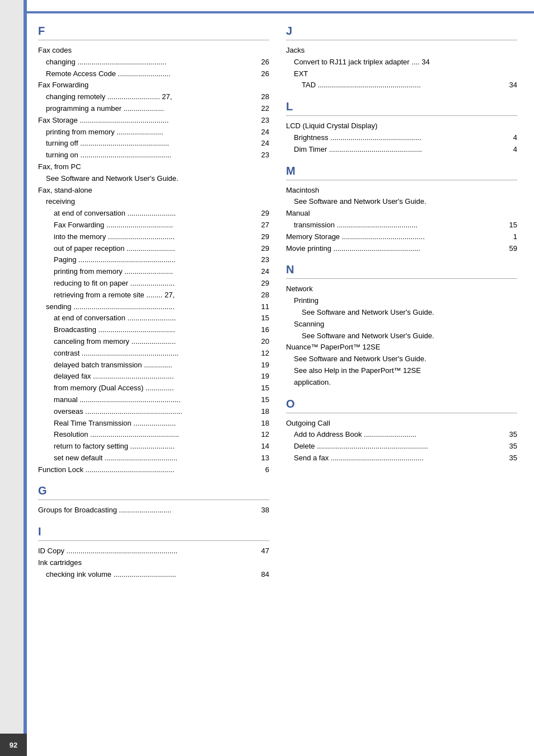 The height and width of the screenshot is (756, 534). I want to click on list-item: Resolution .............................…, so click(153, 435).